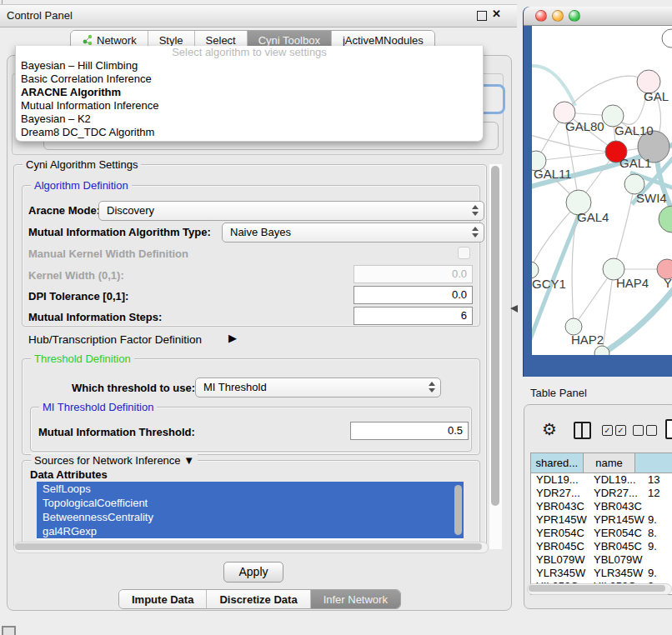 This screenshot has width=672, height=635. What do you see at coordinates (414, 274) in the screenshot?
I see `kernel-width-field: 0.0` at bounding box center [414, 274].